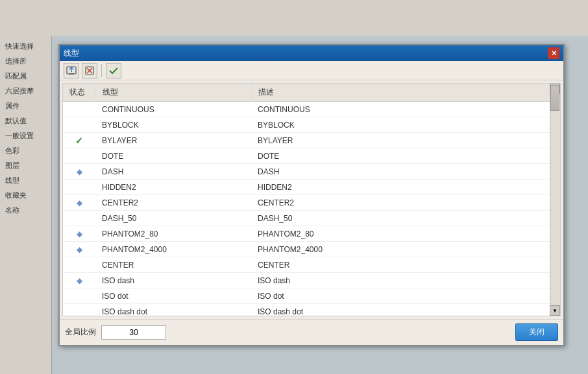  What do you see at coordinates (26, 196) in the screenshot?
I see `sidebar-item-favorites: 收藏夹` at bounding box center [26, 196].